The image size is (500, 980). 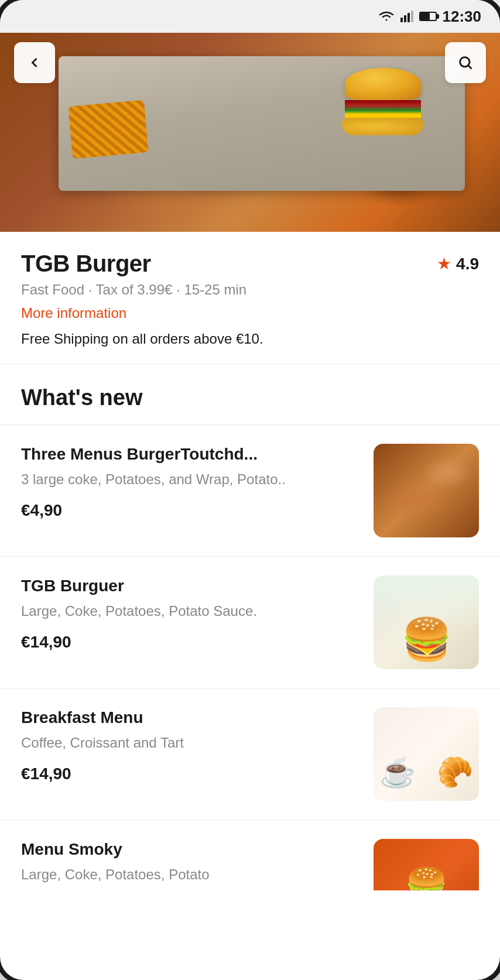 What do you see at coordinates (386, 16) in the screenshot?
I see `wifi-icon` at bounding box center [386, 16].